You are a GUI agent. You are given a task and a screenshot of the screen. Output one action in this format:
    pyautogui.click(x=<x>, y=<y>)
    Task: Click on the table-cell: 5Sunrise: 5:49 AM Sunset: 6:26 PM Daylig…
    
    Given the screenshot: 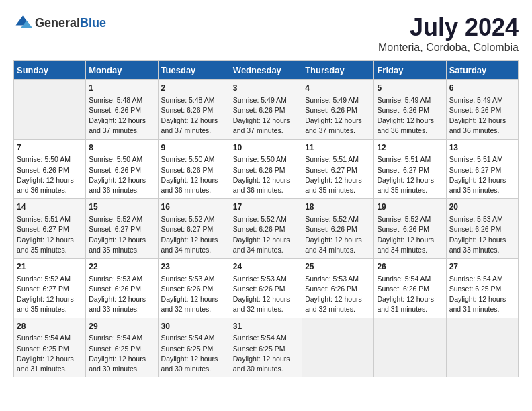 What is the action you would take?
    pyautogui.click(x=410, y=110)
    